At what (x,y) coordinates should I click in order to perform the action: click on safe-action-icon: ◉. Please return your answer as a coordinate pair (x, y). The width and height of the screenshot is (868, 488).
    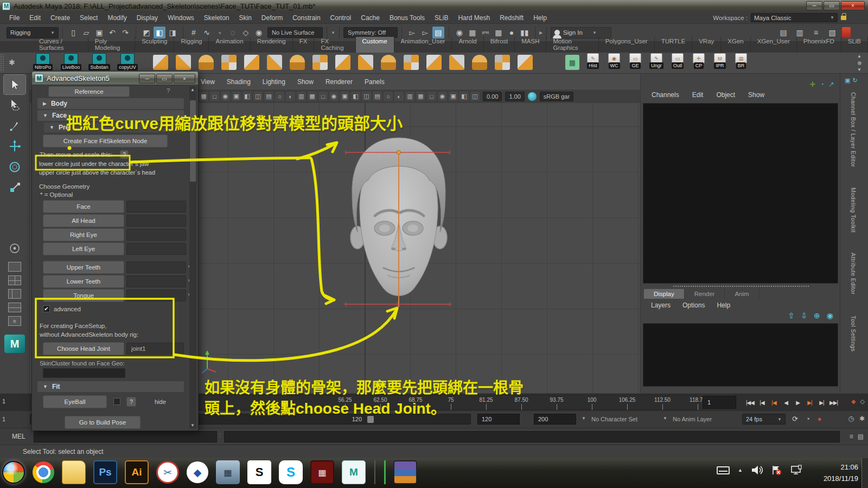
    Looking at the image, I should click on (334, 97).